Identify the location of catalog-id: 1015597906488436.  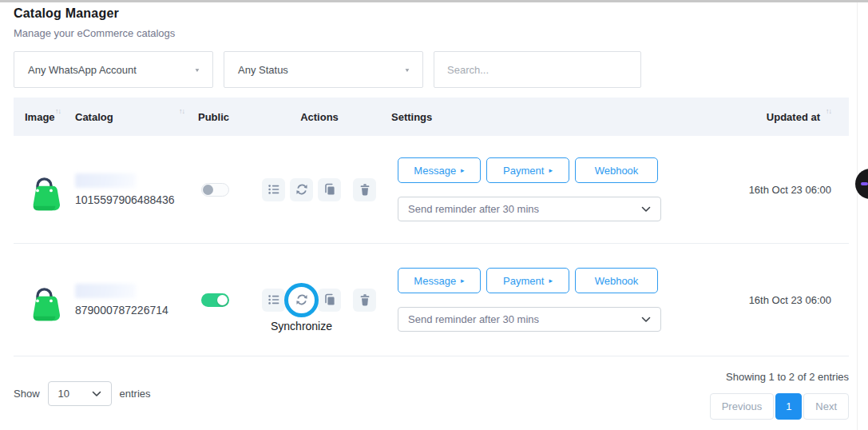
(125, 200).